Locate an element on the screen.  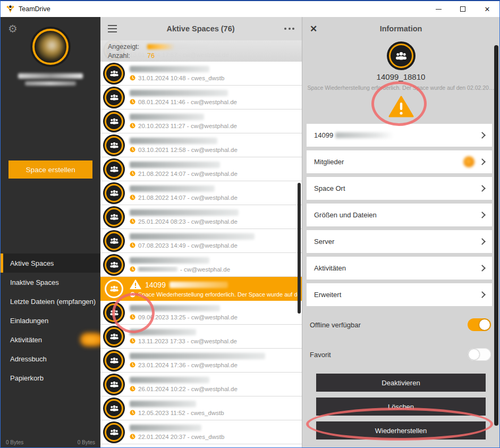
sidebar-item-label: Letzte Dateien (empfangen) is located at coordinates (53, 302).